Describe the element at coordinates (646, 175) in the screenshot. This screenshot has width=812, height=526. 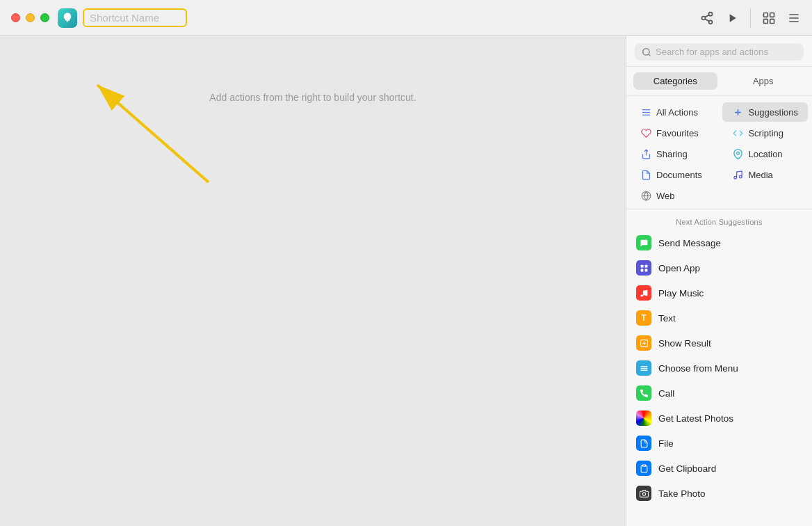
I see `doc-icon` at that location.